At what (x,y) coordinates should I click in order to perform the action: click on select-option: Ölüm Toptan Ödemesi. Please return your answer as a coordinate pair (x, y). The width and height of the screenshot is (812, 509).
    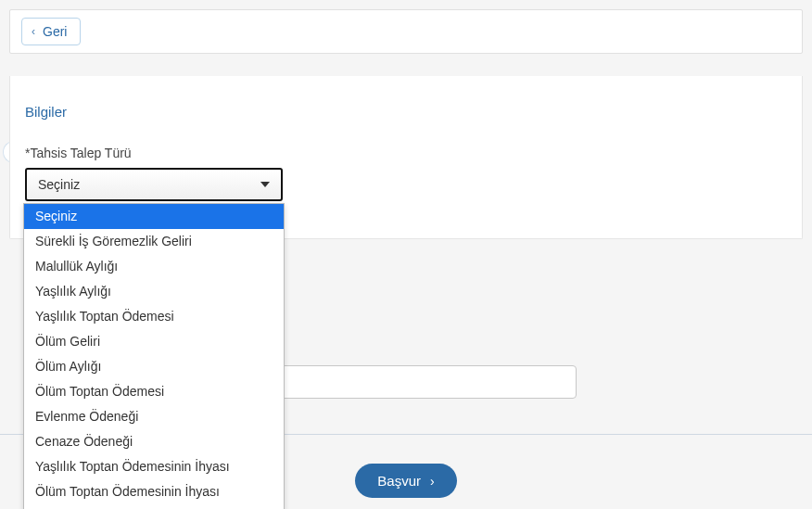
    Looking at the image, I should click on (154, 391).